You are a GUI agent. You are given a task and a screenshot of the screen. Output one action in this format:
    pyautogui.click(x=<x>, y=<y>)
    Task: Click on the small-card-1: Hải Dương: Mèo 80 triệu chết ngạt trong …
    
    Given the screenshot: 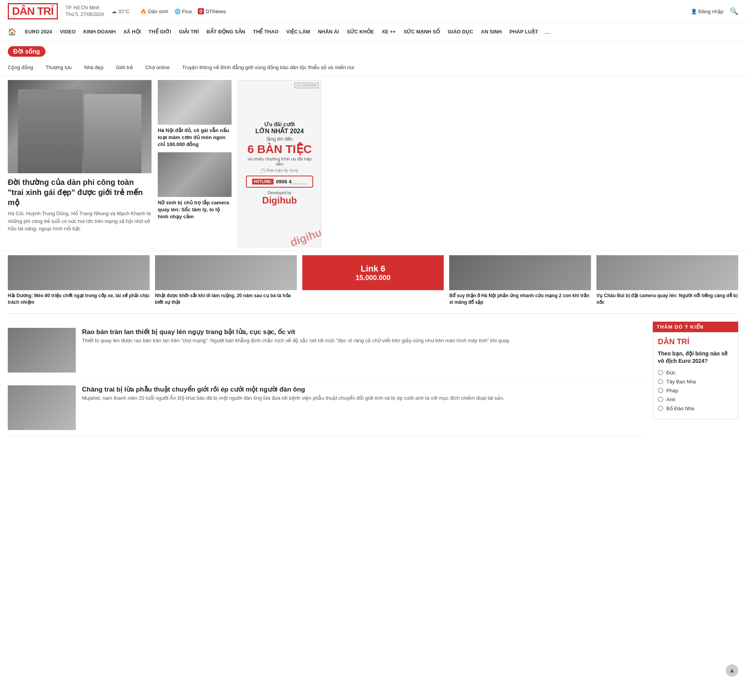 What is the action you would take?
    pyautogui.click(x=78, y=280)
    